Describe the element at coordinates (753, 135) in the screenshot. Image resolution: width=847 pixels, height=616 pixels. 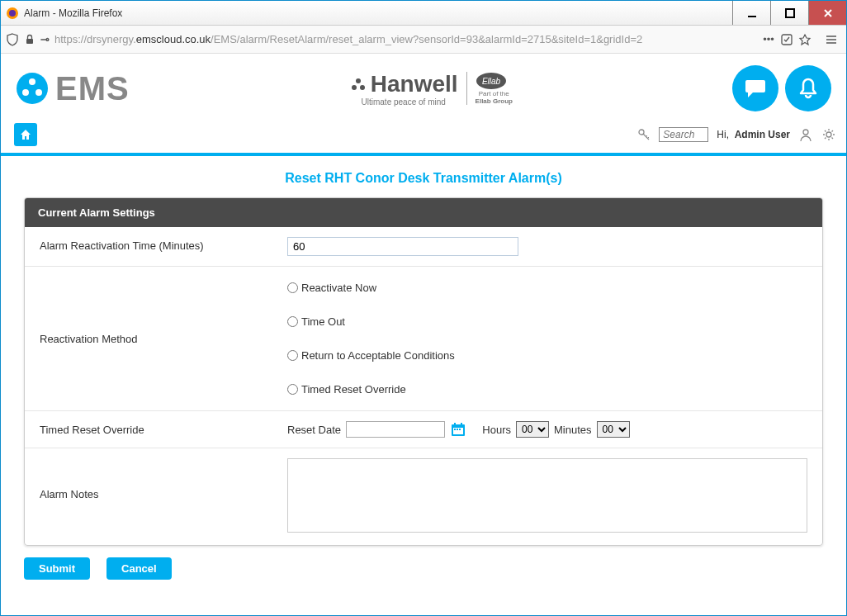
I see `greeting: Hi, Admin User` at that location.